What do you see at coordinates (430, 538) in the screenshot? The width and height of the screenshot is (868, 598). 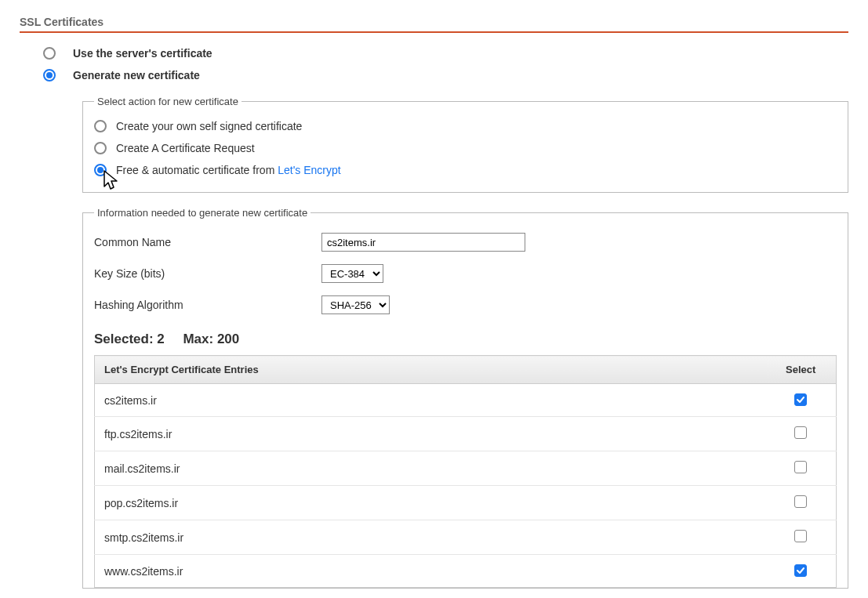 I see `entry-name: smtp.cs2items.ir` at bounding box center [430, 538].